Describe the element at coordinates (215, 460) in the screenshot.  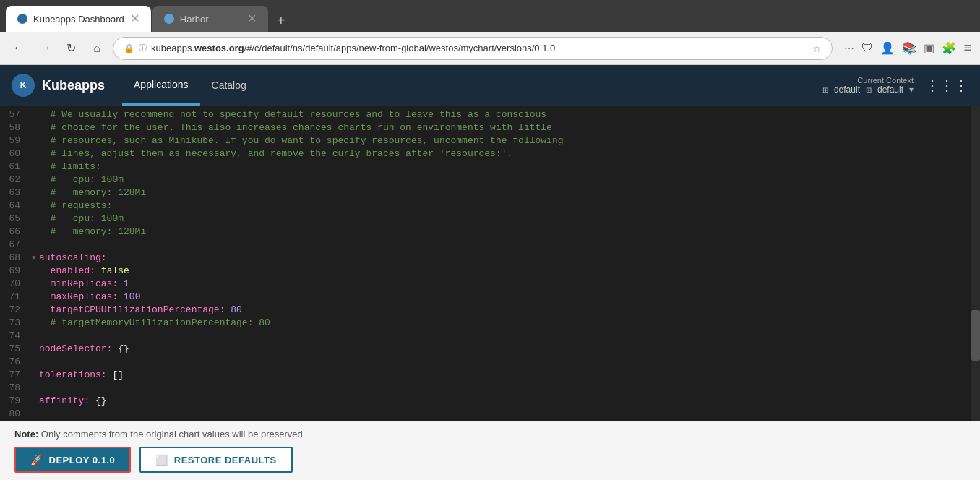
I see `restore-defaults-button: ⬜ RESTORE DEFAULTS` at that location.